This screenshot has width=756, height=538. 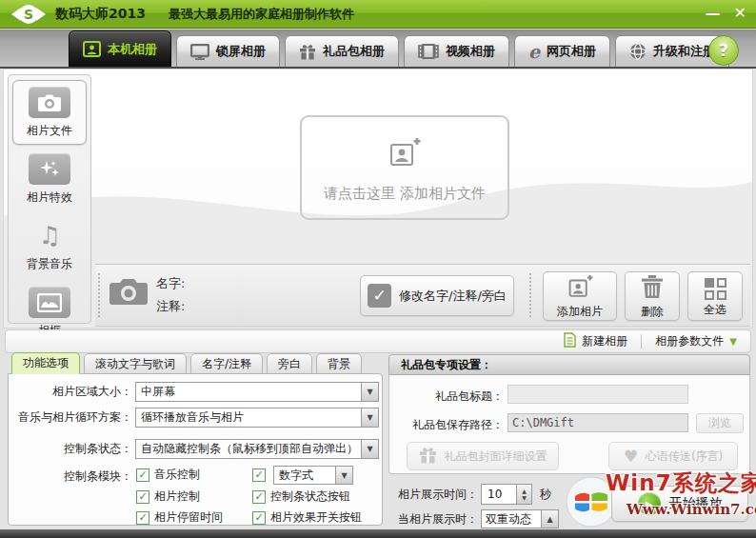 I want to click on dropdown-arrow-icon: ▼, so click(x=369, y=417).